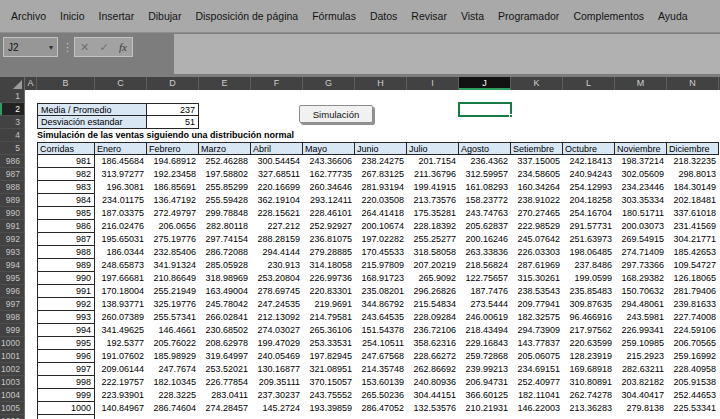 Image resolution: width=720 pixels, height=419 pixels. What do you see at coordinates (72, 16) in the screenshot?
I see `ribbon-tab-inicio: Inicio` at bounding box center [72, 16].